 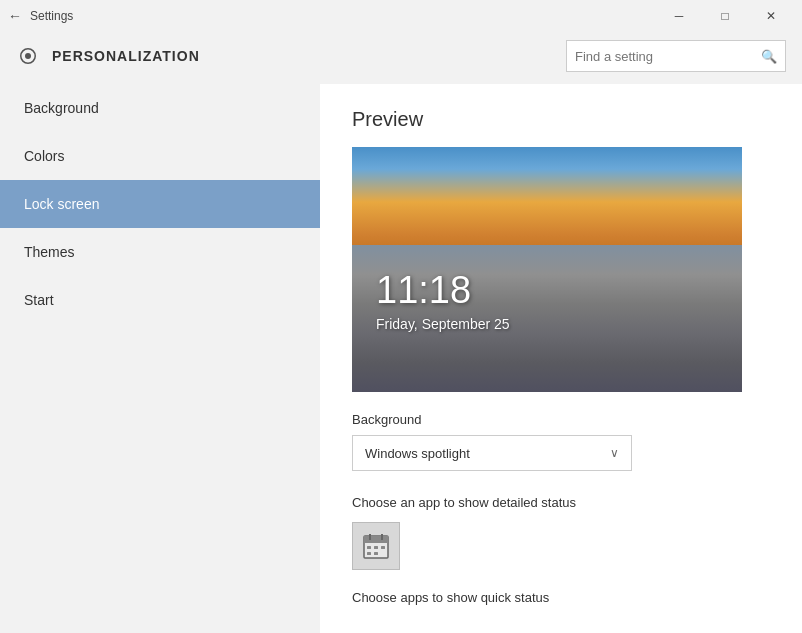 What do you see at coordinates (401, 58) in the screenshot?
I see `header: PERSONALIZATION 🔍` at bounding box center [401, 58].